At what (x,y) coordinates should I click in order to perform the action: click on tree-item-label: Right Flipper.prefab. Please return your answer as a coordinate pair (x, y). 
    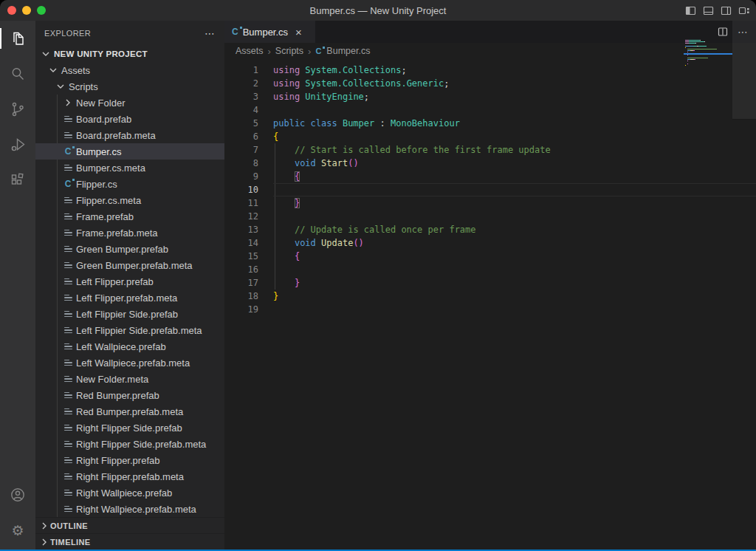
    Looking at the image, I should click on (118, 461).